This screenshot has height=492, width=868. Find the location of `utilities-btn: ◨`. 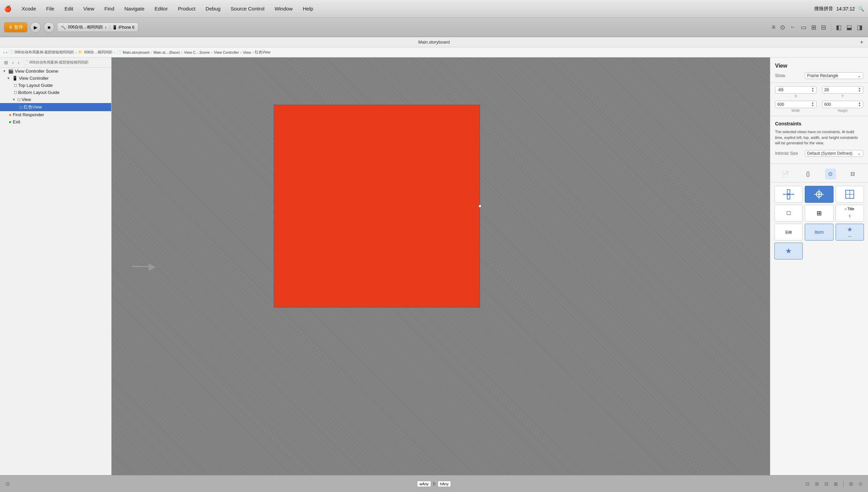

utilities-btn: ◨ is located at coordinates (860, 27).